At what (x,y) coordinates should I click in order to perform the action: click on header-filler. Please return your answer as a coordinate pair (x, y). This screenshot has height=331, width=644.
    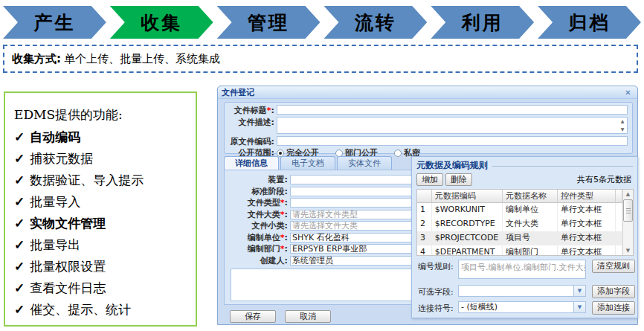
    Looking at the image, I should click on (619, 196).